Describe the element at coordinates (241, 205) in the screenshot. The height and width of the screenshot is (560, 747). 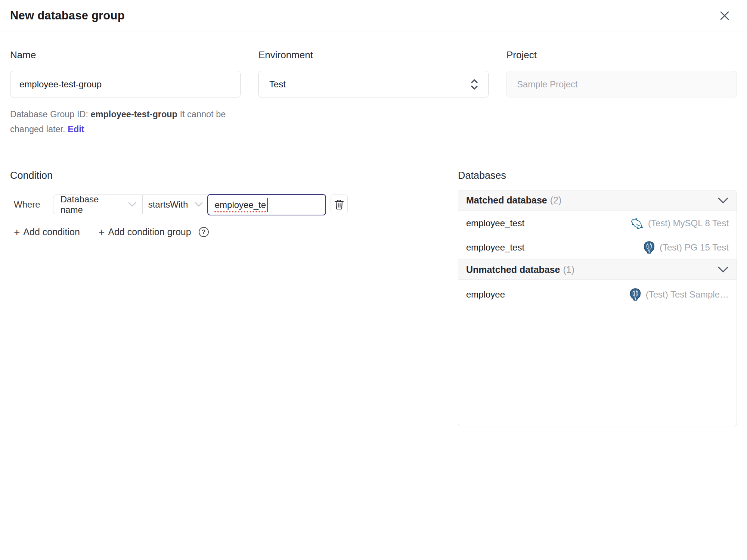
I see `pattern-value-text: employee_te` at that location.